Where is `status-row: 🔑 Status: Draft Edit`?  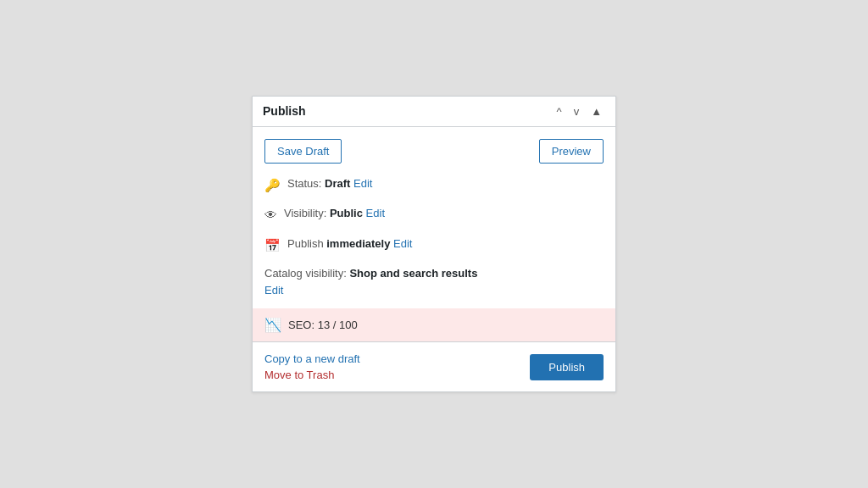
status-row: 🔑 Status: Draft Edit is located at coordinates (434, 186).